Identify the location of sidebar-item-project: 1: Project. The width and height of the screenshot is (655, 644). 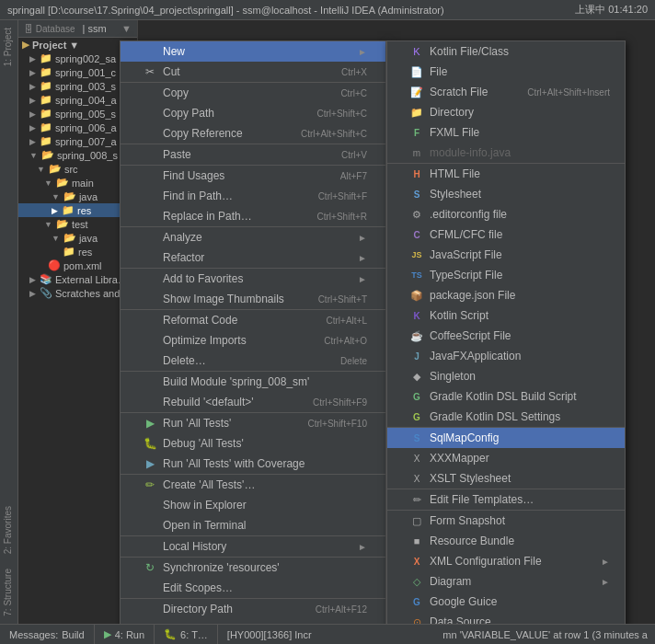
(9, 47).